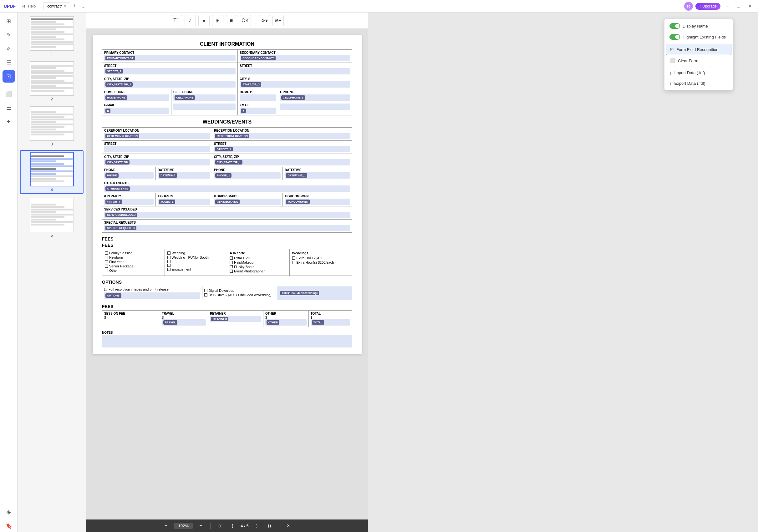  I want to click on w-street-l-cell: STREET, so click(157, 147).